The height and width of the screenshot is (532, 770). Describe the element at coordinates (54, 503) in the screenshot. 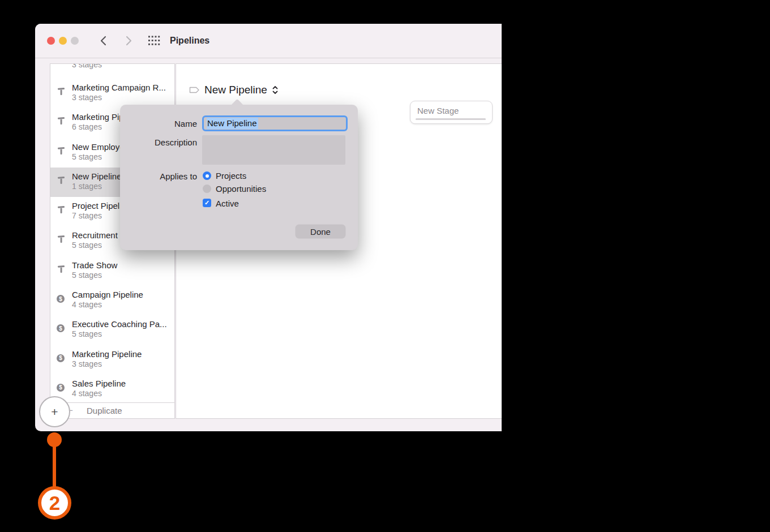

I see `step-number-badge: 2` at that location.